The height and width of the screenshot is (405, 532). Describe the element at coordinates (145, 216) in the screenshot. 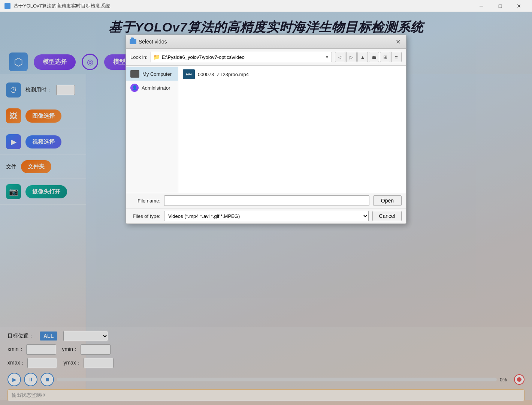

I see `filetype-label: Files of type:` at that location.